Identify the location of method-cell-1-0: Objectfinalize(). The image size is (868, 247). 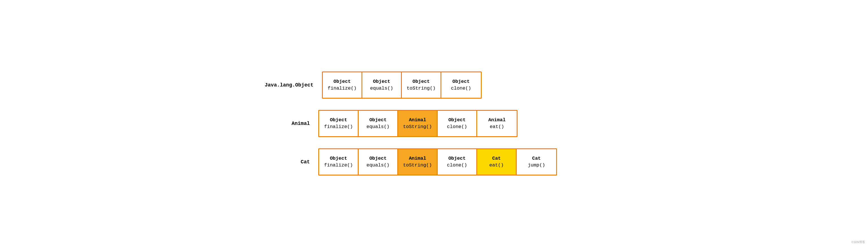
(339, 124).